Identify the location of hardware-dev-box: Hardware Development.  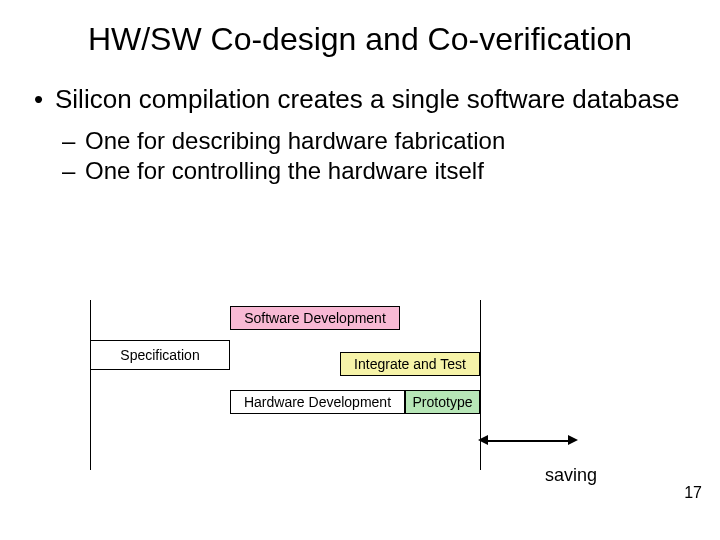
(318, 402).